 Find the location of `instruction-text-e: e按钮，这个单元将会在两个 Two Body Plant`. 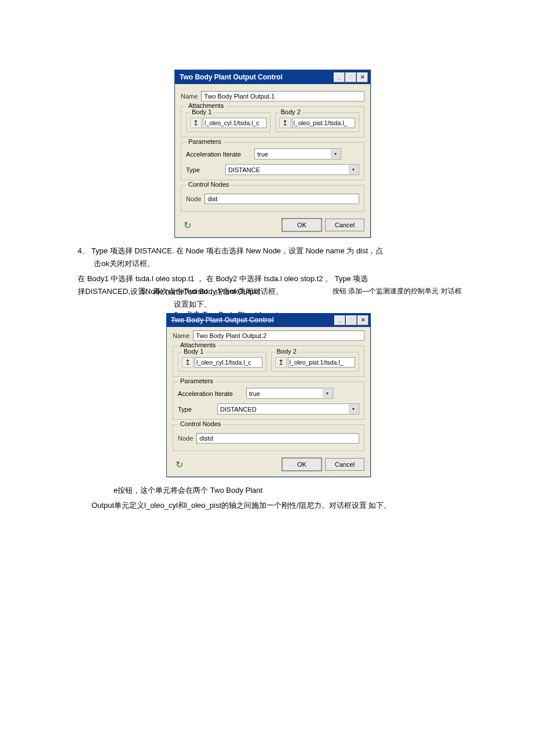

instruction-text-e: e按钮，这个单元将会在两个 Two Body Plant is located at coordinates (266, 490).